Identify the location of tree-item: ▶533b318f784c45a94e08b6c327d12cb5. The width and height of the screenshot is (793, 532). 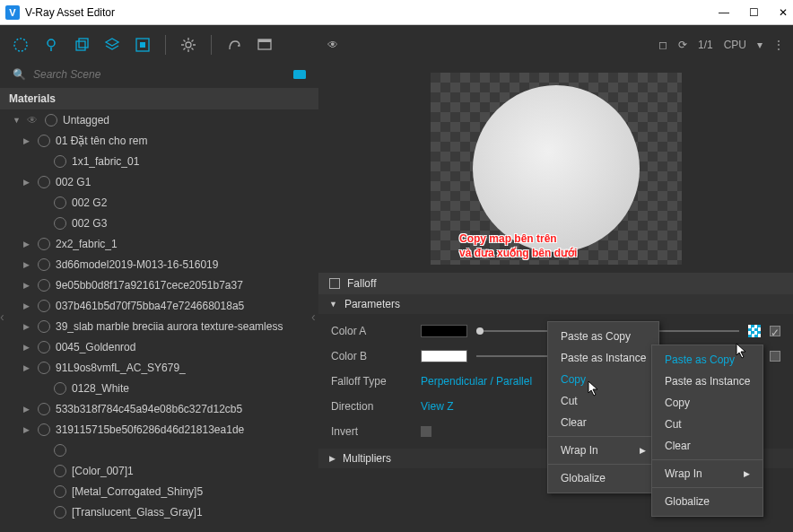
(161, 409).